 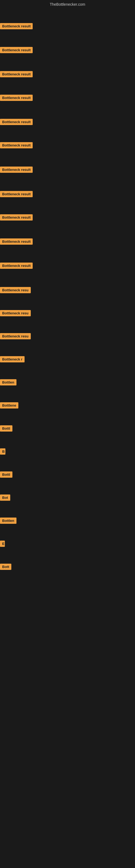 What do you see at coordinates (12, 359) in the screenshot?
I see `bottleneck-result-label: Bottleneck r` at bounding box center [12, 359].